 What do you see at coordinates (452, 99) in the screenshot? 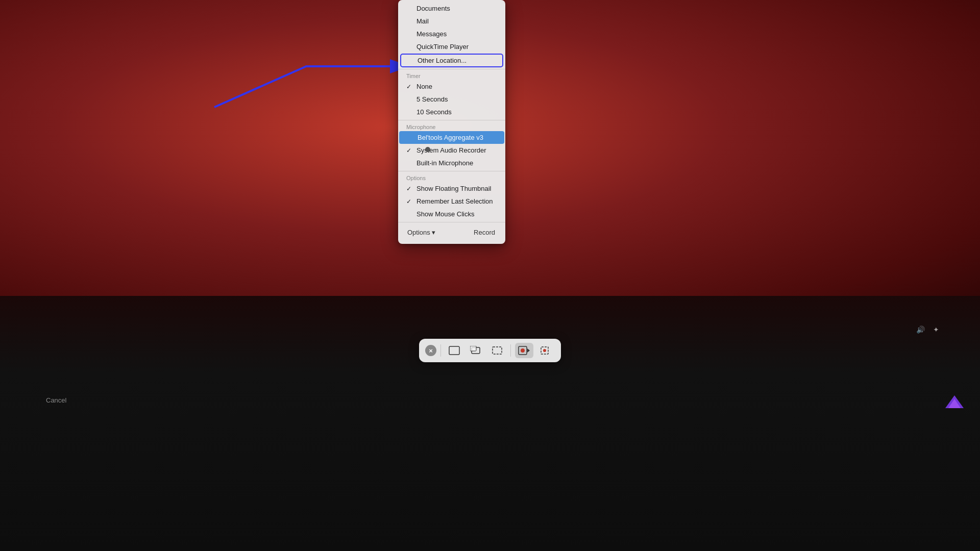
I see `menu-item-5seconds: 5 Seconds` at bounding box center [452, 99].